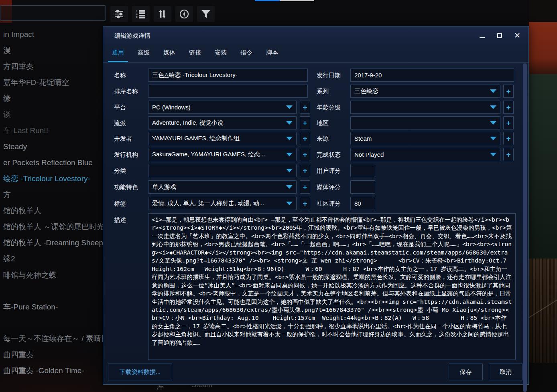  I want to click on list-item: 车-Pure Station-, so click(30, 307).